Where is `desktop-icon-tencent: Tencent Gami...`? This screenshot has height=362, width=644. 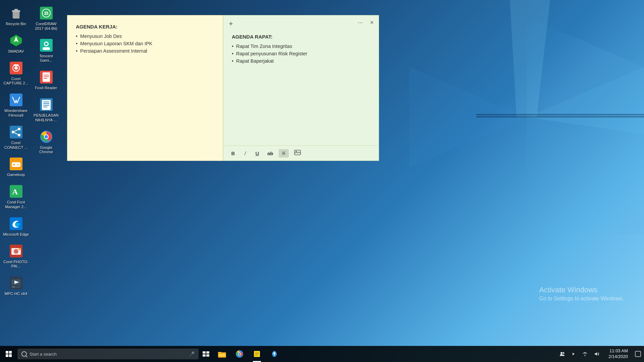
desktop-icon-tencent: Tencent Gami... is located at coordinates (46, 51).